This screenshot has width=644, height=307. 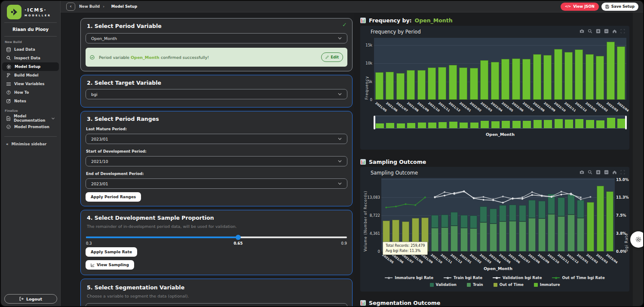 I want to click on sidebar-item-view-variables: View Variables, so click(x=31, y=84).